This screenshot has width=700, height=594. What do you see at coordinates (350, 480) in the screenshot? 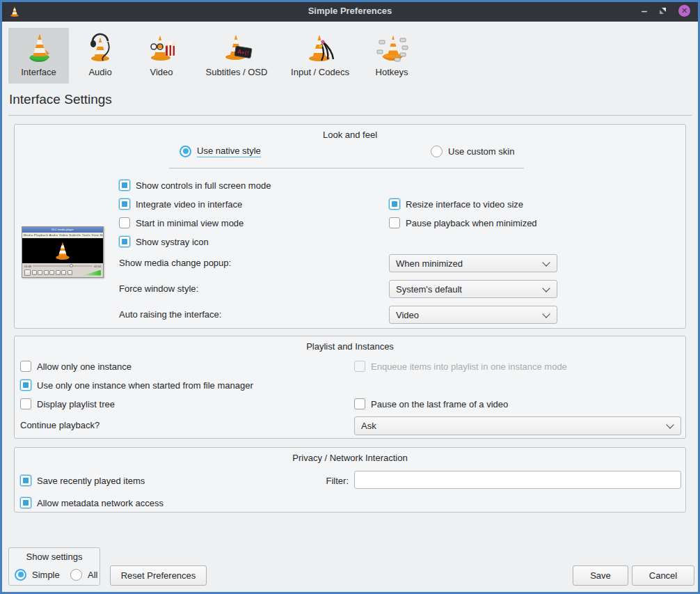
I see `group-privacy-network: Privacy / Network Interaction Save recen…` at bounding box center [350, 480].